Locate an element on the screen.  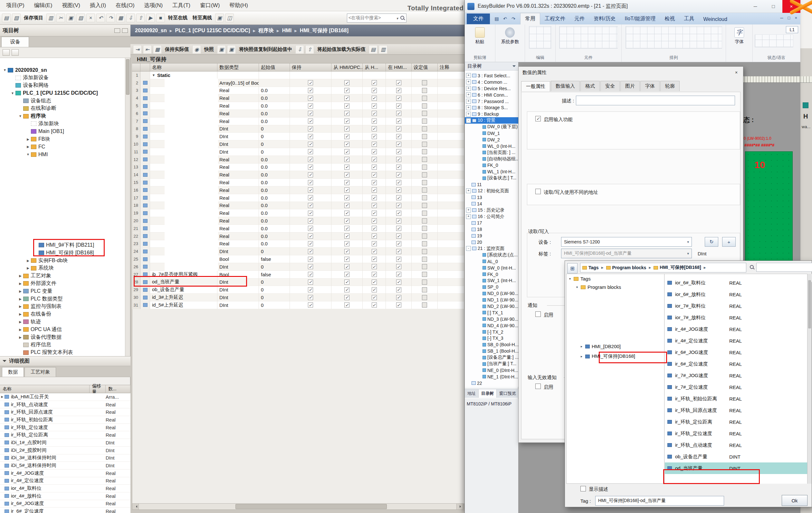
download-to-device-icon: ⇩ is located at coordinates (130, 18).